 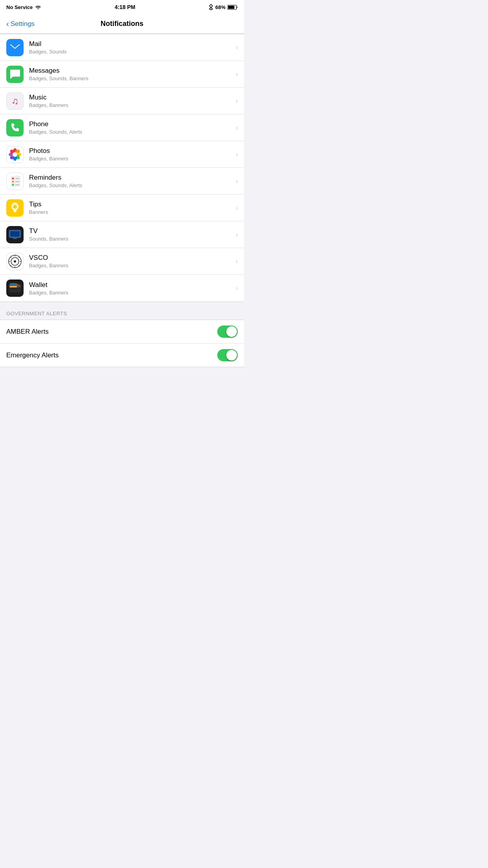 What do you see at coordinates (8, 24) in the screenshot?
I see `chevron-left-icon: ‹` at bounding box center [8, 24].